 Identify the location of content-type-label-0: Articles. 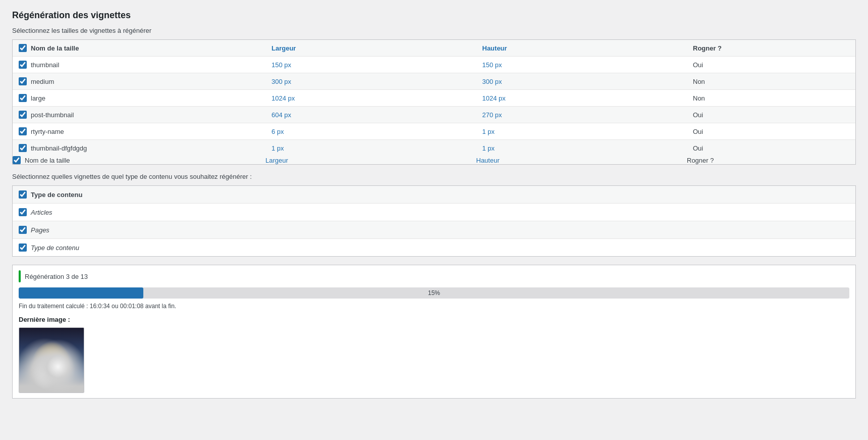
(41, 212).